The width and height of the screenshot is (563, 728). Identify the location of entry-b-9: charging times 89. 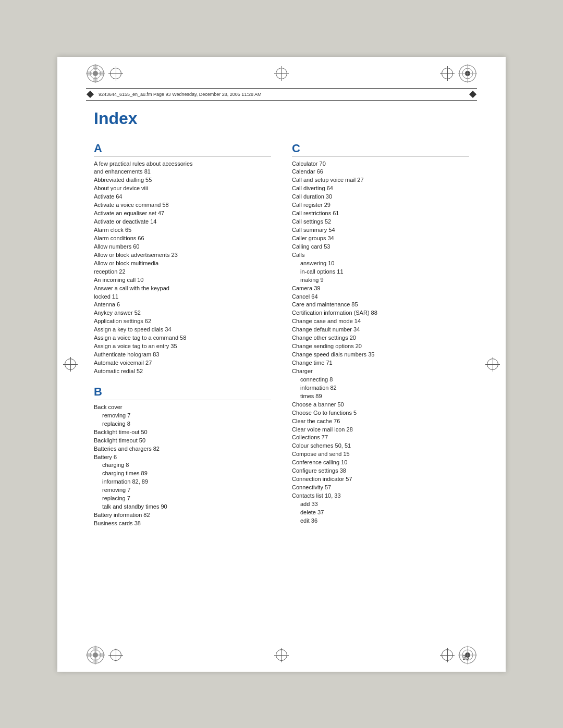
(182, 474).